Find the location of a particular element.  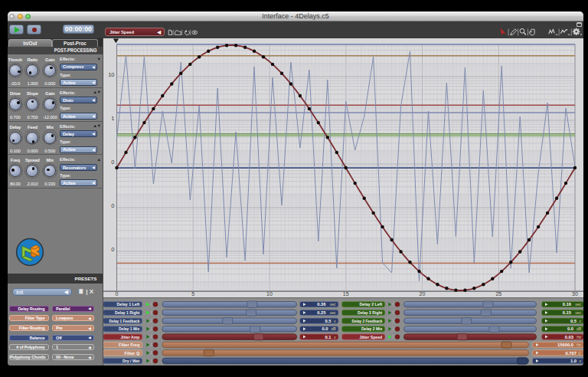

svg-text: 0.25 is located at coordinates (322, 313).